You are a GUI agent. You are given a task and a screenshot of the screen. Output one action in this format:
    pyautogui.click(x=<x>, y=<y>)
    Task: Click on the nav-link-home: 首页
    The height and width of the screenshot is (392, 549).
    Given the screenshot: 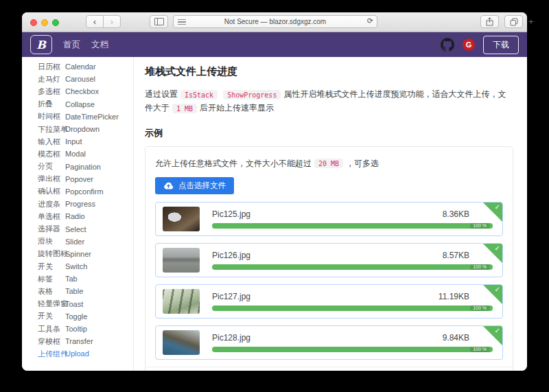 What is the action you would take?
    pyautogui.click(x=71, y=45)
    